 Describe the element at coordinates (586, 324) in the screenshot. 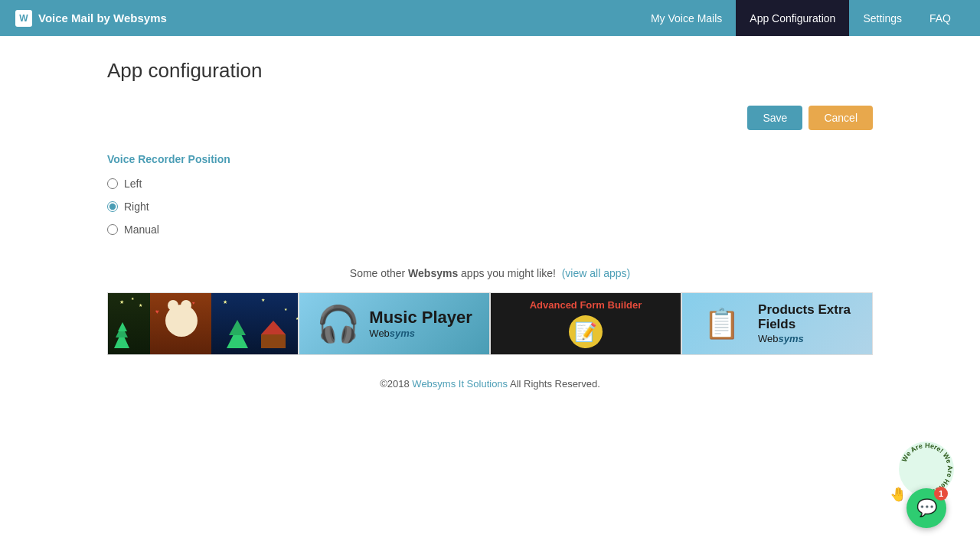

I see `app-card-form-builder: Advanced Form Builder 📝` at that location.